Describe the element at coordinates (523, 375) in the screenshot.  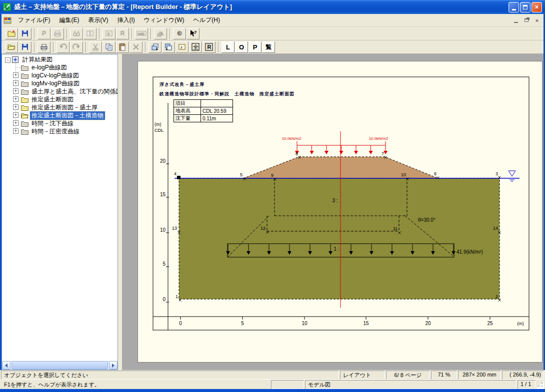
I see `status-coords: ( 266.9, -4.9)` at that location.